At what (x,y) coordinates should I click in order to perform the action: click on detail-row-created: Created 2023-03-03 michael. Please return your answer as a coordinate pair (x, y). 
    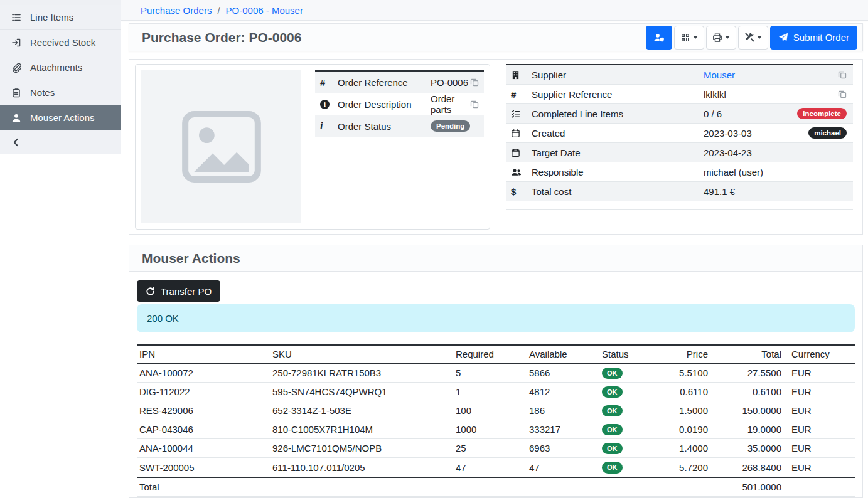
    Looking at the image, I should click on (679, 133).